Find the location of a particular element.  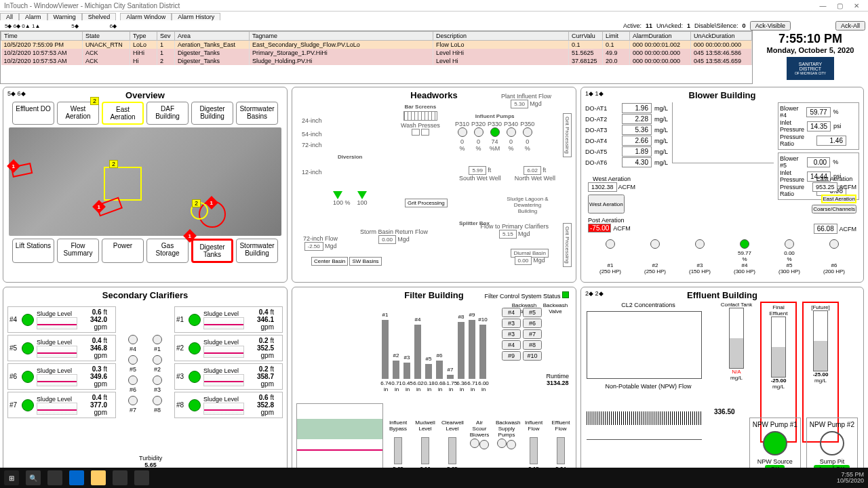

nav-power: Power is located at coordinates (123, 251).